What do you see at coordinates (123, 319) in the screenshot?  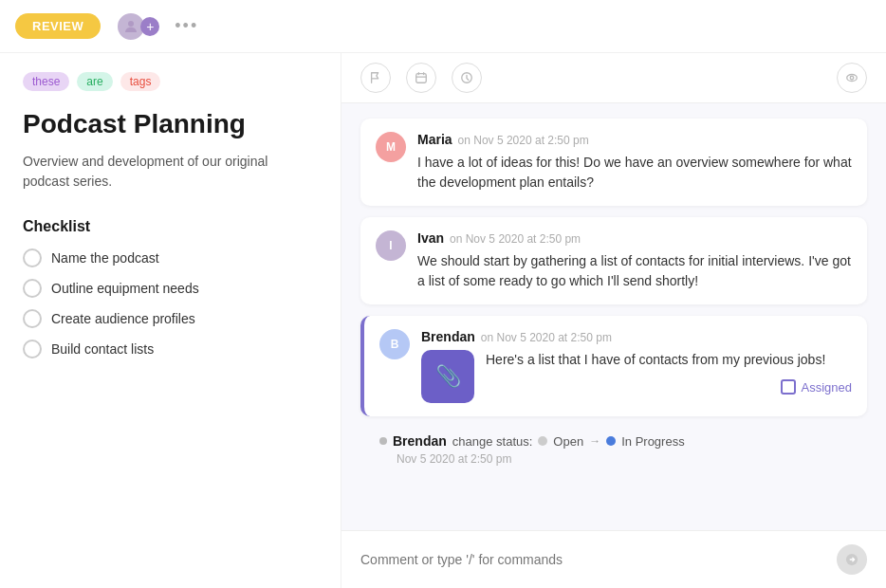 I see `checklist-label-2: Create audience profiles` at bounding box center [123, 319].